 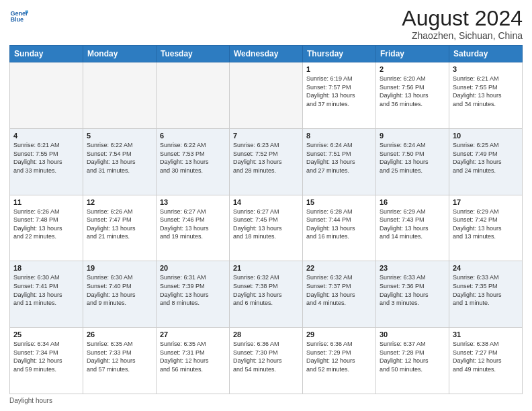 What do you see at coordinates (340, 54) in the screenshot?
I see `day-header: Thursday` at bounding box center [340, 54].